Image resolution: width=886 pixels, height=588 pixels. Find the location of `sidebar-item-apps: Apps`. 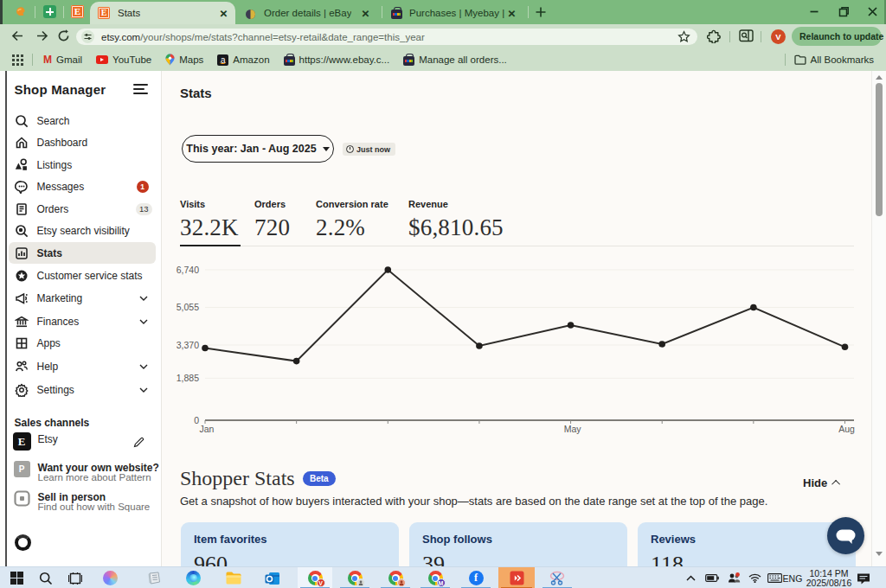

sidebar-item-apps: Apps is located at coordinates (82, 344).